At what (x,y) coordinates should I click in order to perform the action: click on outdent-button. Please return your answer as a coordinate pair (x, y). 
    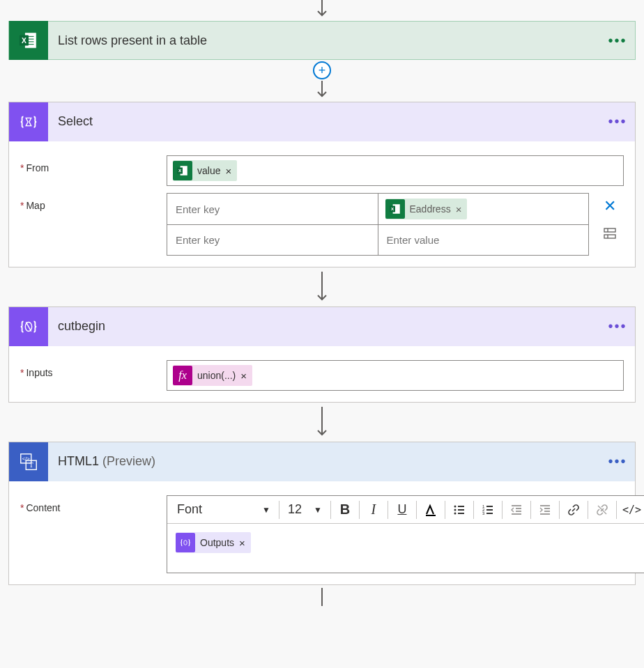
    Looking at the image, I should click on (516, 510).